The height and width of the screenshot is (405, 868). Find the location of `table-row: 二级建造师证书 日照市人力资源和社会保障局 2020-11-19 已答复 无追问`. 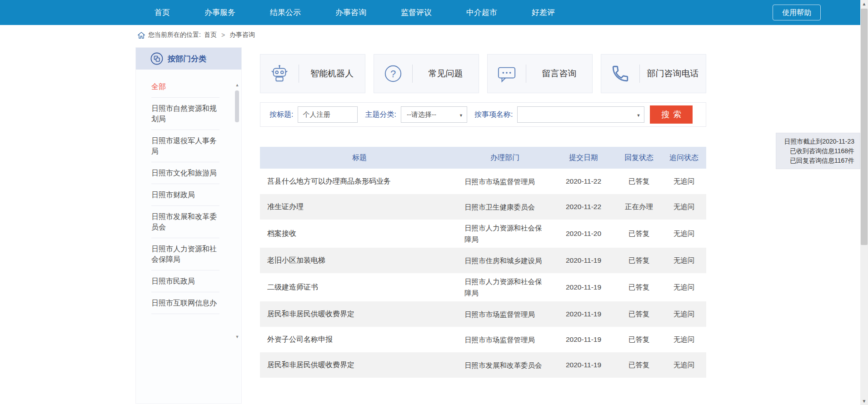

table-row: 二级建造师证书 日照市人力资源和社会保障局 2020-11-19 已答复 无追问 is located at coordinates (483, 287).